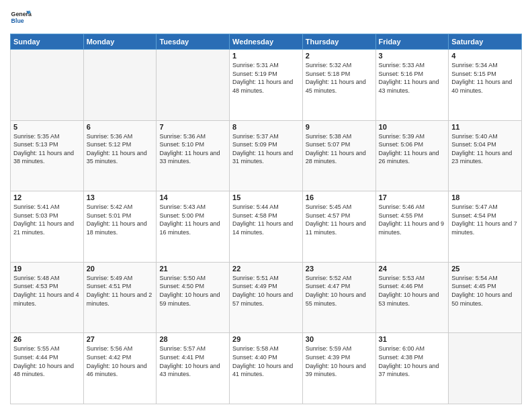 The height and width of the screenshot is (411, 532). Describe the element at coordinates (485, 227) in the screenshot. I see `calendar-cell: 18Sunrise: 5:47 AMSunset: 4:54 PMDayligh…` at that location.